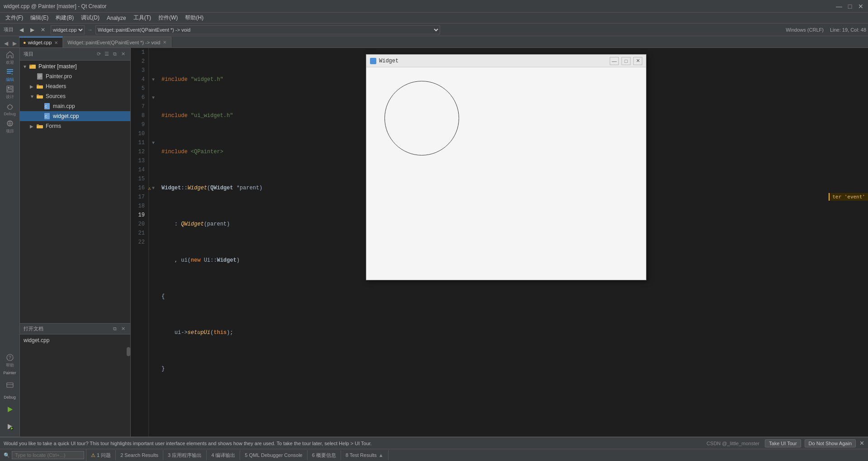 The height and width of the screenshot is (461, 868). Describe the element at coordinates (850, 6) in the screenshot. I see `maximize-button: □` at that location.